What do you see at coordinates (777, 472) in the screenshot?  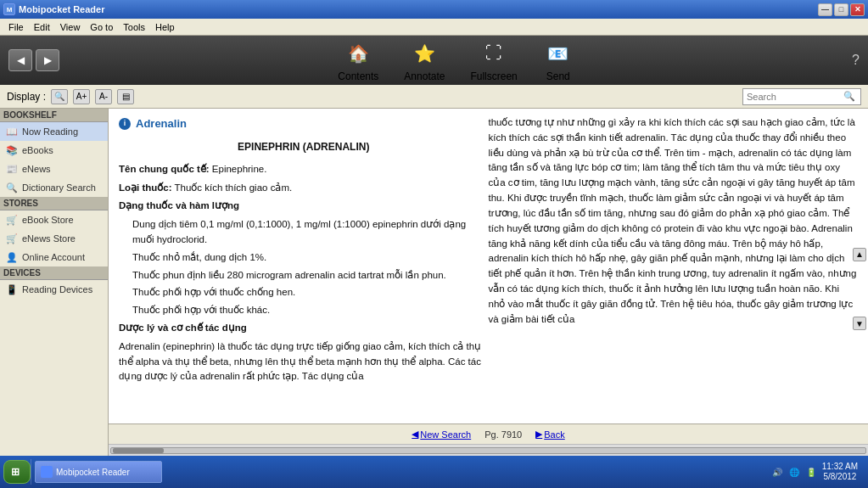 I see `tray-icon-1: 🔊` at bounding box center [777, 472].